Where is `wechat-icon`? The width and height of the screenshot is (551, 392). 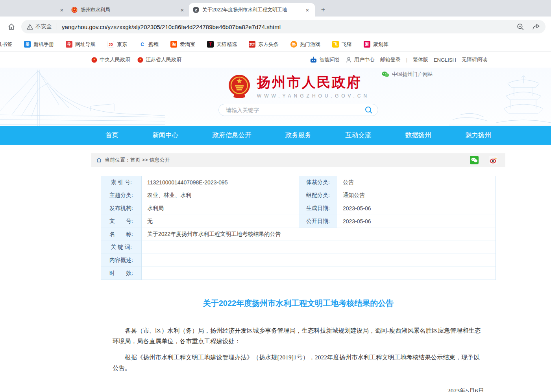 wechat-icon is located at coordinates (386, 74).